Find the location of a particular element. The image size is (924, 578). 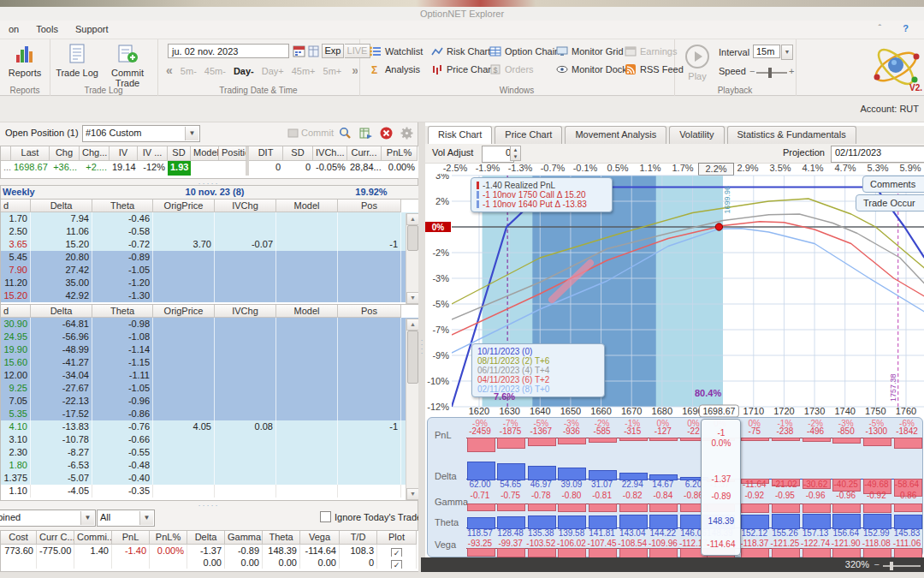

zoom-out-icon: − is located at coordinates (877, 564).